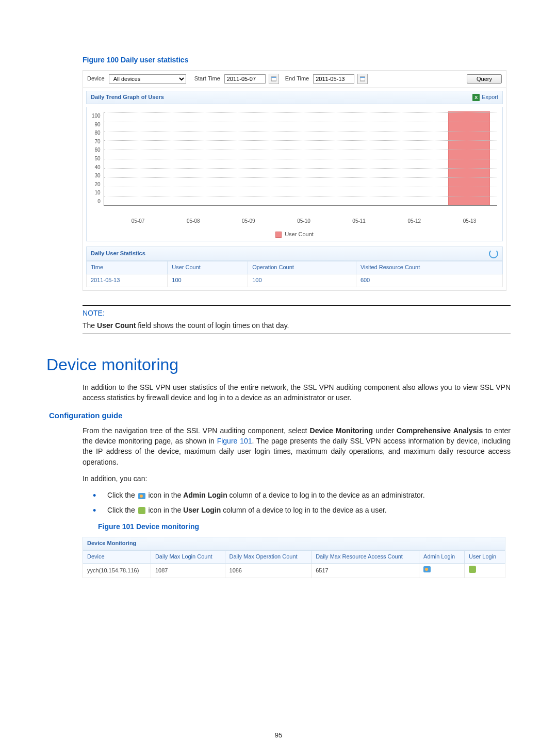 The width and height of the screenshot is (557, 756). I want to click on end-time-label: End Time, so click(298, 79).